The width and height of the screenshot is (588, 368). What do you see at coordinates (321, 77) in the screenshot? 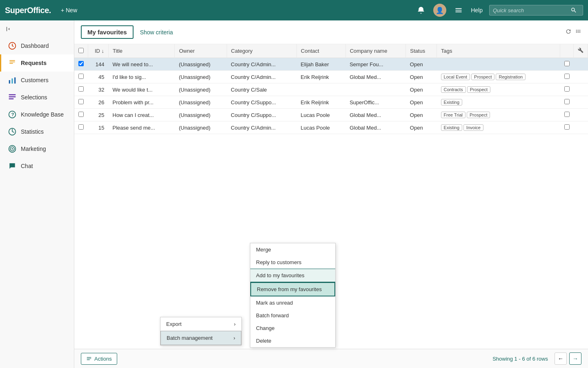
I see `row-contact: Erik Reijrink` at bounding box center [321, 77].